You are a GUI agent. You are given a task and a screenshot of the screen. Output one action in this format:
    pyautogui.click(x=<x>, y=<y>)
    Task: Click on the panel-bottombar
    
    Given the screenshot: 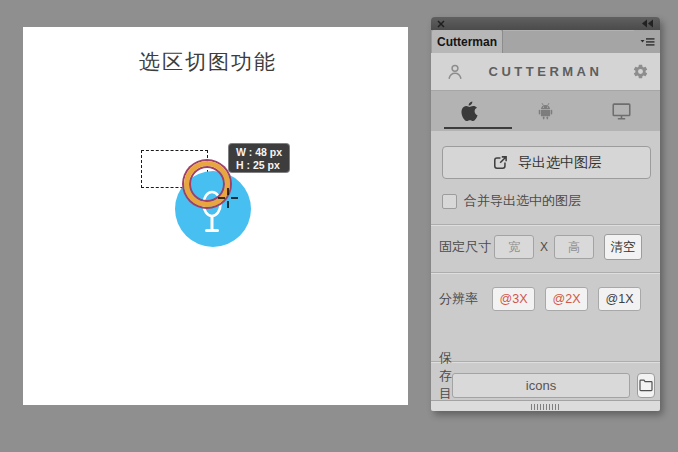 What is the action you would take?
    pyautogui.click(x=546, y=406)
    